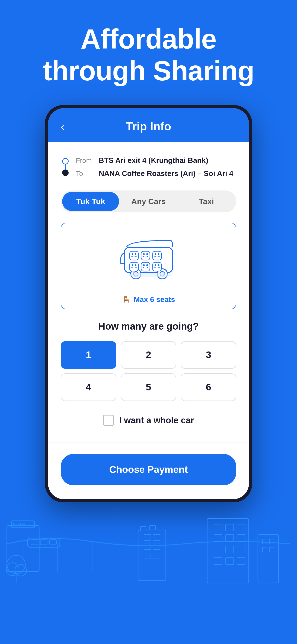 The image size is (297, 644). Describe the element at coordinates (88, 355) in the screenshot. I see `count-btn-1: 1` at that location.